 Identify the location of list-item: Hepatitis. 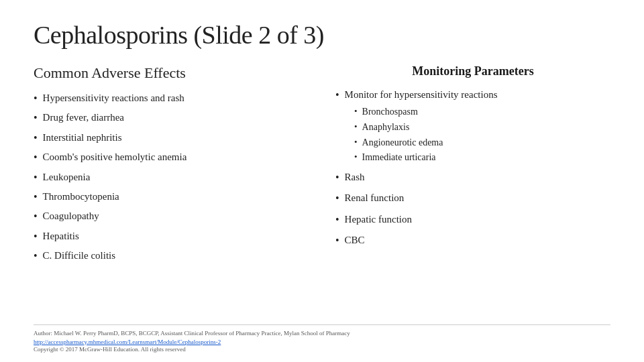
(171, 237).